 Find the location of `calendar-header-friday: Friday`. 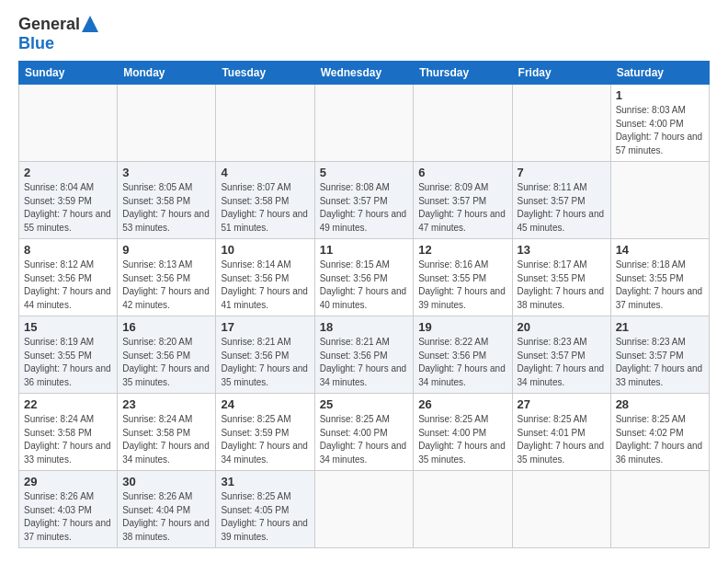

calendar-header-friday: Friday is located at coordinates (561, 74).